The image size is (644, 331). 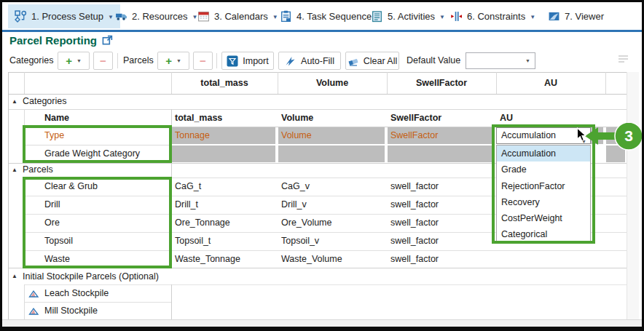 What do you see at coordinates (331, 154) in the screenshot?
I see `cell-gwc-volume-bg` at bounding box center [331, 154].